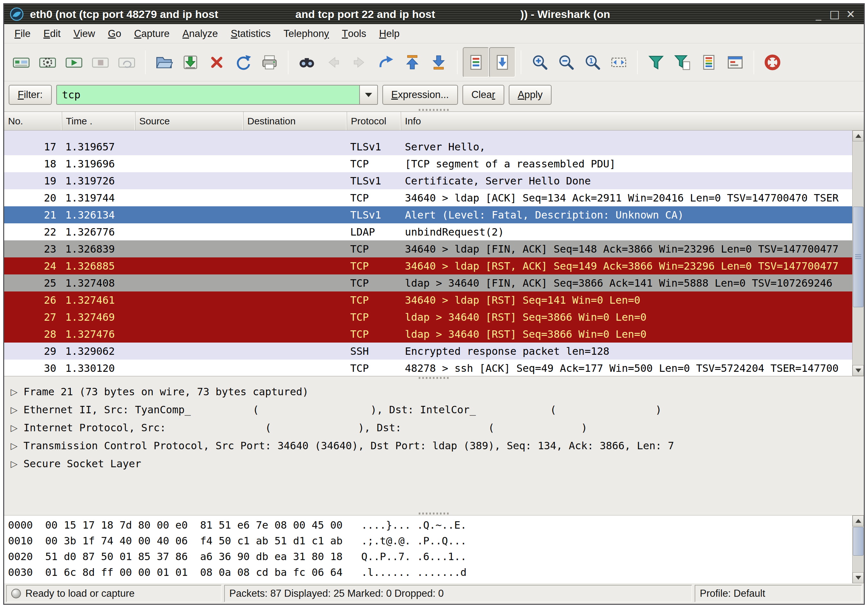 The width and height of the screenshot is (868, 608). I want to click on display-filter-button, so click(682, 62).